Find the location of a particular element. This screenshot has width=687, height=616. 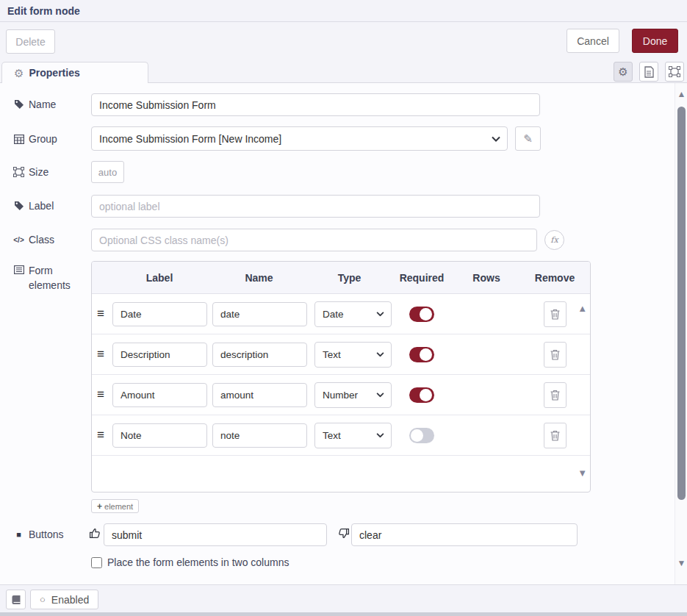

form-elements-label: Form elements is located at coordinates (57, 278).